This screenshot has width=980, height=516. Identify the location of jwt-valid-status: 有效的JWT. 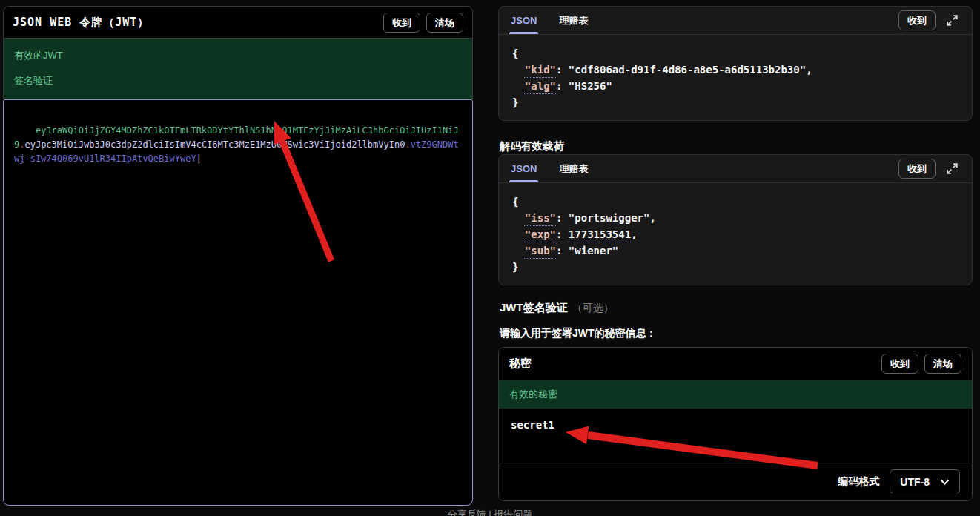
(238, 56).